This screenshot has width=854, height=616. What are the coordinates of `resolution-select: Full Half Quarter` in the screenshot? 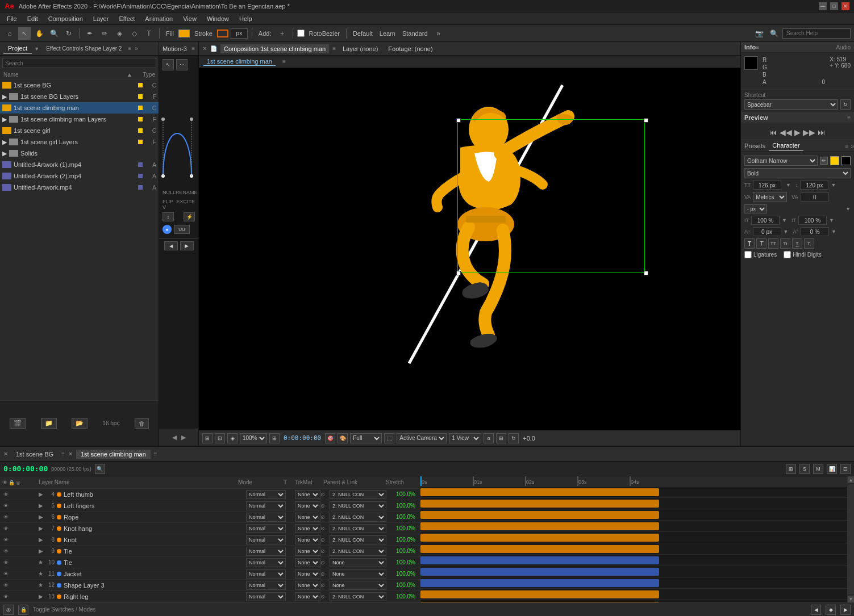 It's located at (366, 438).